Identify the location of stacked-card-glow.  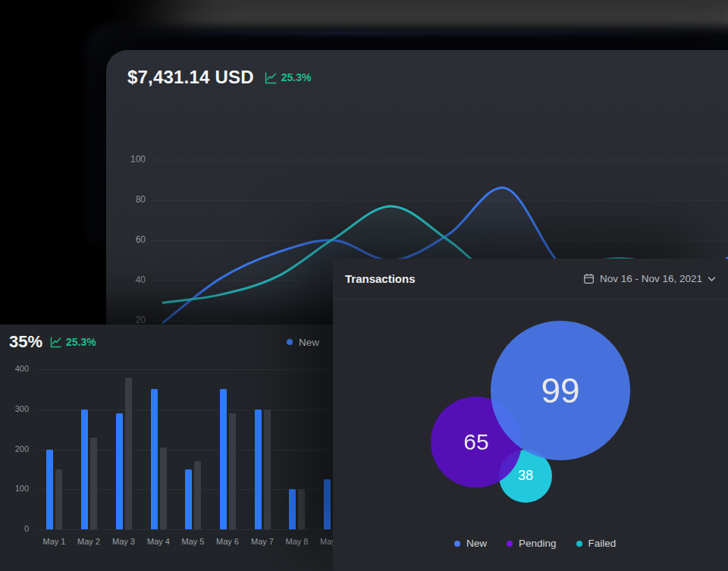
(425, 33).